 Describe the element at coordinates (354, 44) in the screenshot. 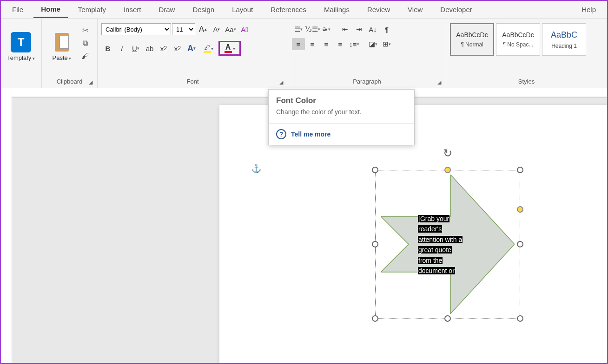

I see `line-spacing-button: ↕≡` at that location.